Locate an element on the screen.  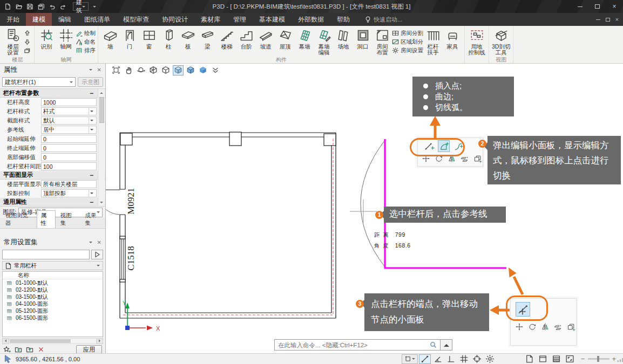
tab-material-library: 素材库 is located at coordinates (211, 19).